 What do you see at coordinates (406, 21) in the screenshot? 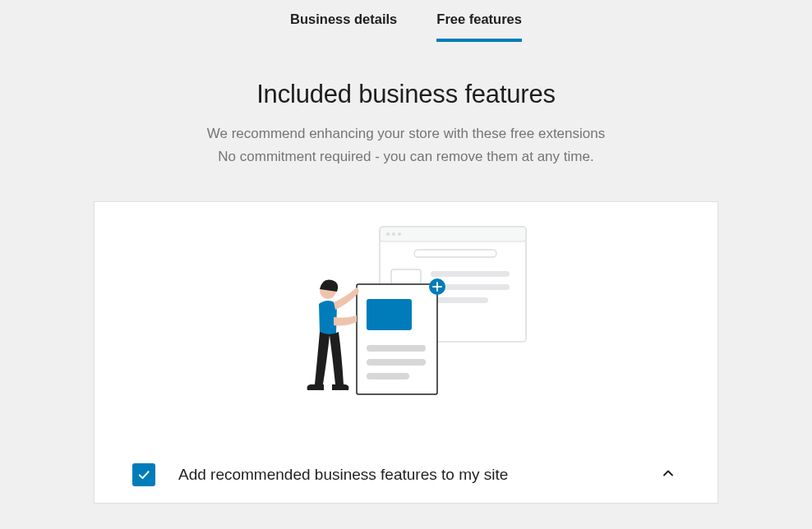
I see `tabs: Business details Free features` at bounding box center [406, 21].